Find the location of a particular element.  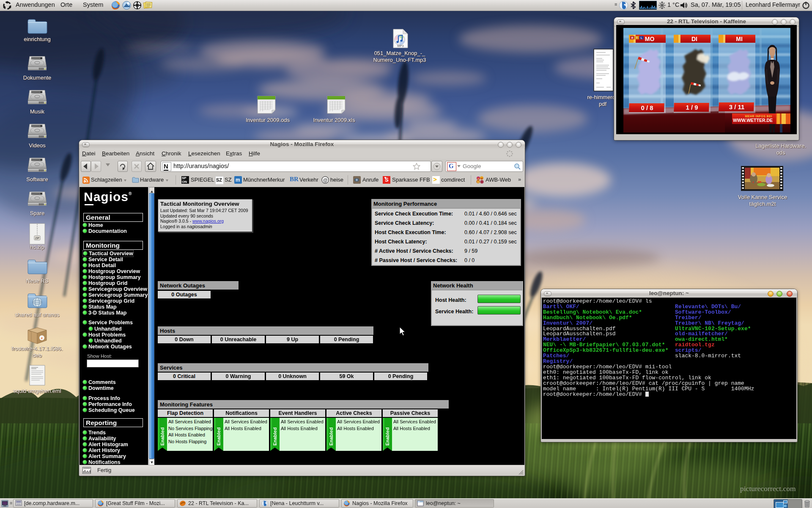

svg-text: ZIP is located at coordinates (37, 238).